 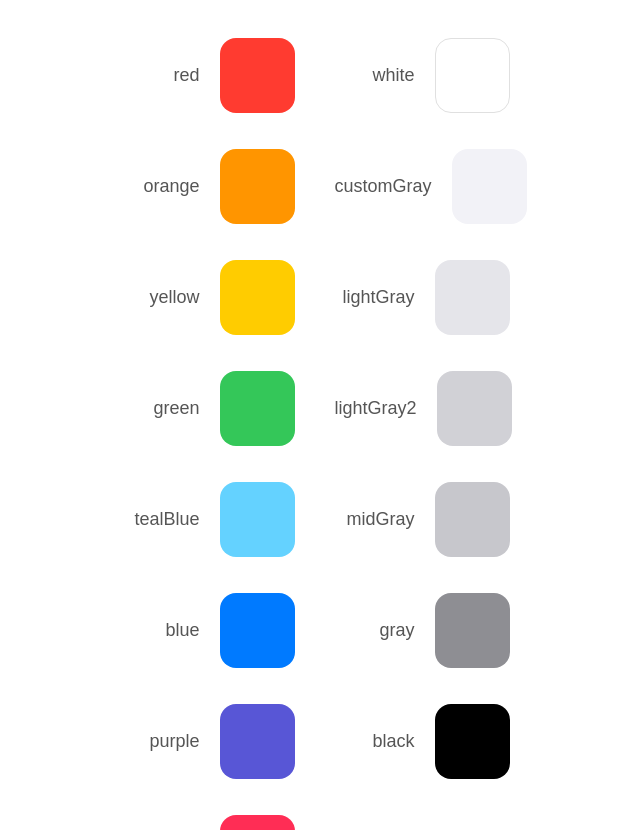 I want to click on color-item-lightGray: lightGray, so click(x=470, y=298).